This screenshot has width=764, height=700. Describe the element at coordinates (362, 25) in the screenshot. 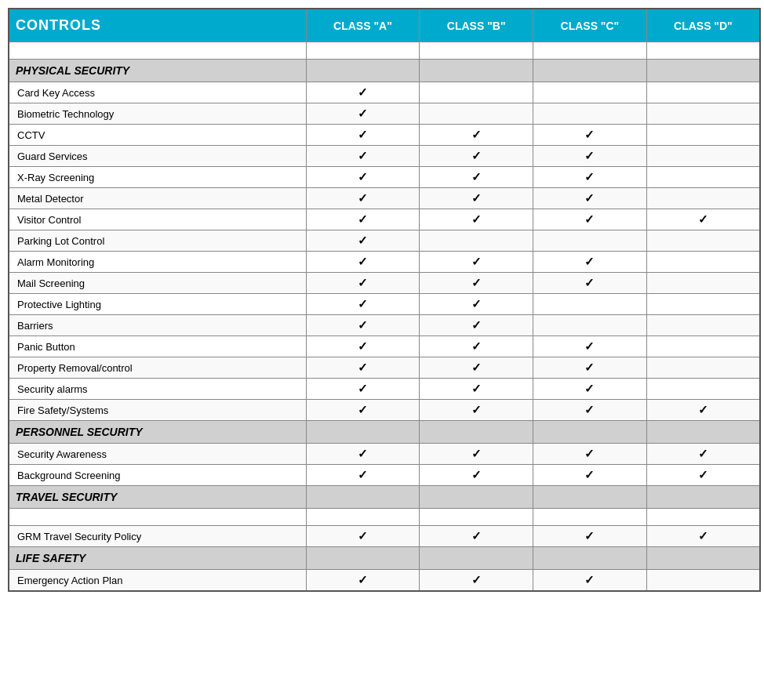

I see `header-class-a: CLASS "A"` at that location.